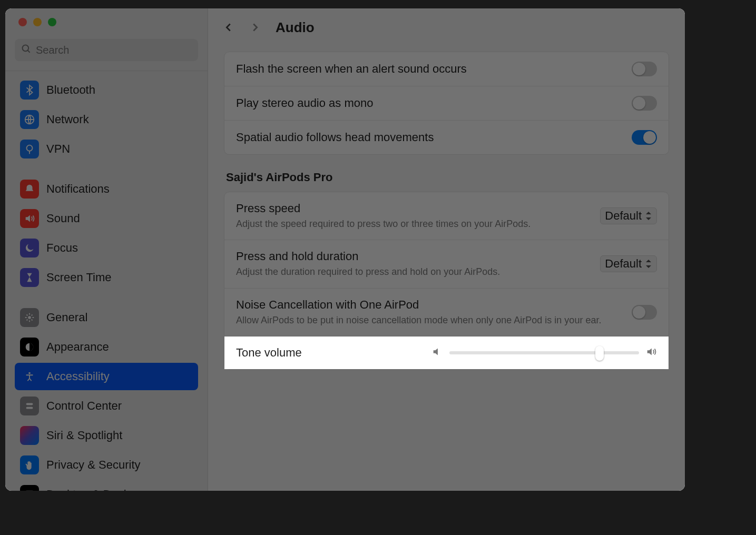 This screenshot has height=535, width=756. I want to click on moon-icon, so click(30, 248).